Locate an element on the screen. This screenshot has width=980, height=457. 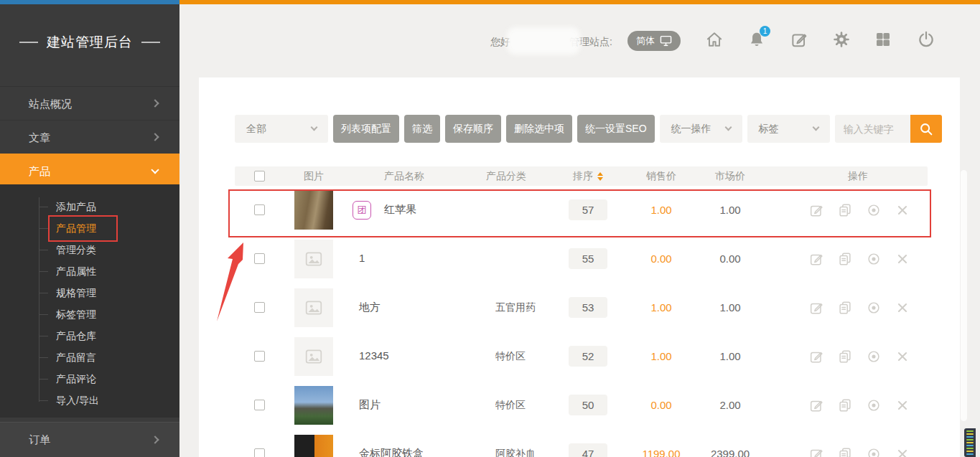
product-category: 五官用药 is located at coordinates (515, 308).